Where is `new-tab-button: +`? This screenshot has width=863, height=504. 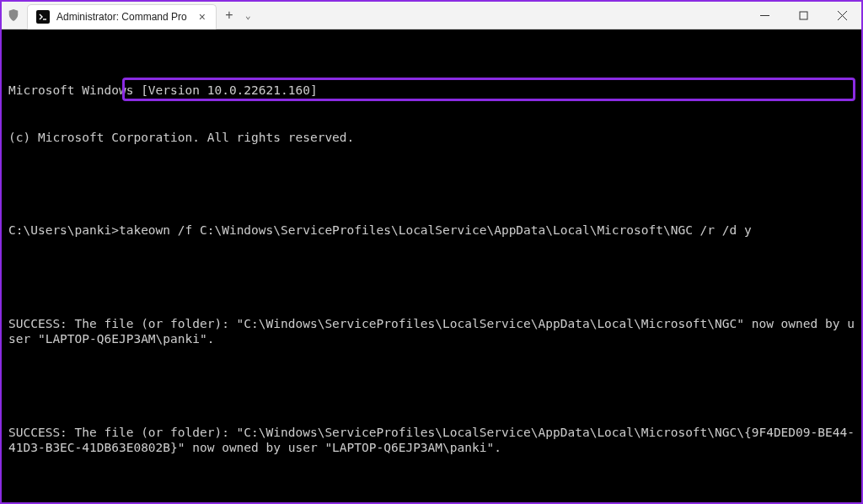
new-tab-button: + is located at coordinates (229, 15).